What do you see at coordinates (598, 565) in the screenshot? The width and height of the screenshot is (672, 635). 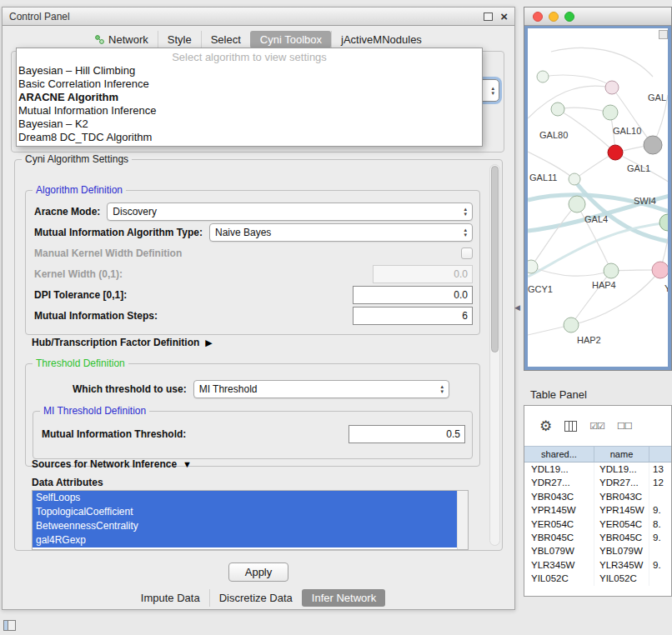 I see `table-row: YLR345WYLR345W9.` at bounding box center [598, 565].